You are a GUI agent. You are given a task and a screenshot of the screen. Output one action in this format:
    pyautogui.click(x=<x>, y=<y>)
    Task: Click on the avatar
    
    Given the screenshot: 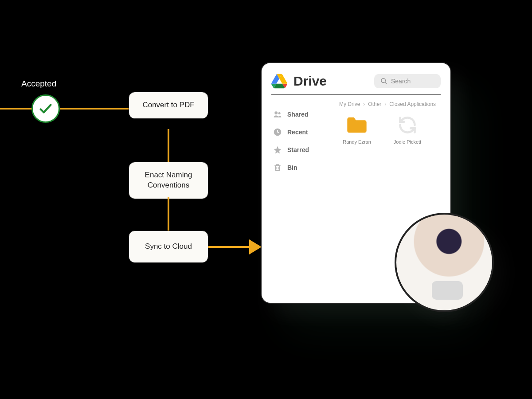 What is the action you would take?
    pyautogui.click(x=444, y=262)
    